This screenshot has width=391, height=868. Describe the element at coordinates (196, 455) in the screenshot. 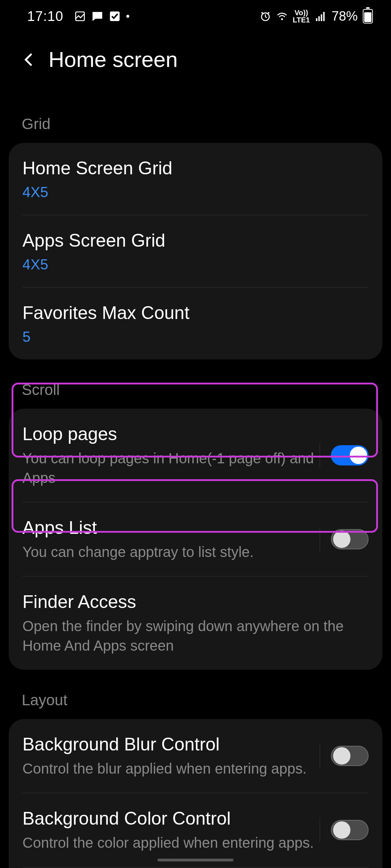

I see `loop-pages-item: Loop pages You can loop pages in Home(-1…` at that location.